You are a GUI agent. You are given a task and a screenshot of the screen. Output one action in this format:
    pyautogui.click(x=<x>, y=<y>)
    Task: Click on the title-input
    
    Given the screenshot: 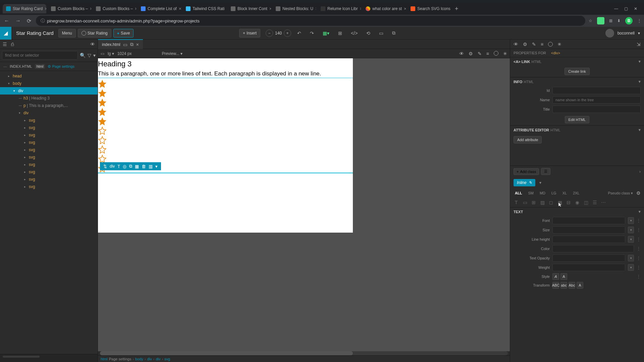 What is the action you would take?
    pyautogui.click(x=596, y=109)
    